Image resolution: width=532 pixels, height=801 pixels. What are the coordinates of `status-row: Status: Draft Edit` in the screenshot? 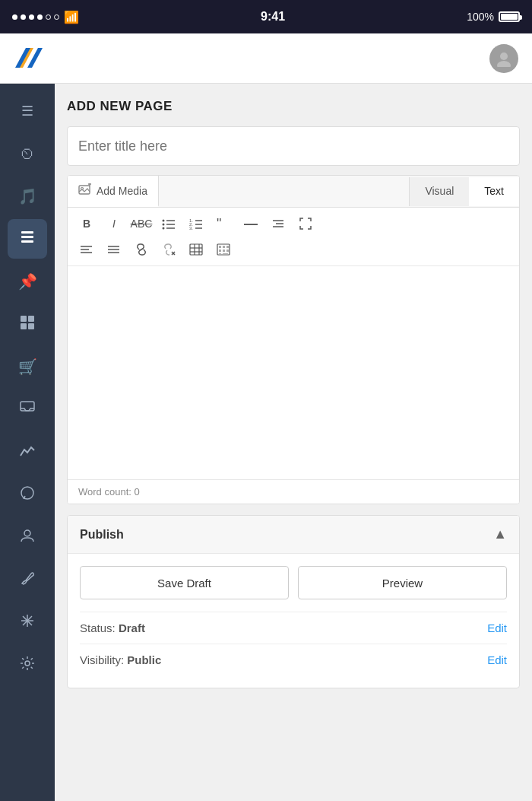 It's located at (293, 628).